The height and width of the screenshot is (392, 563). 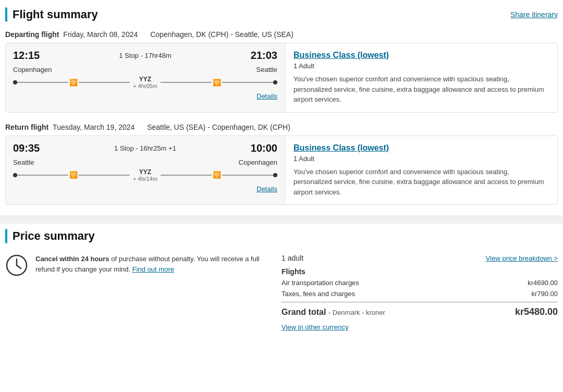 I want to click on flights-label: Flights, so click(x=420, y=272).